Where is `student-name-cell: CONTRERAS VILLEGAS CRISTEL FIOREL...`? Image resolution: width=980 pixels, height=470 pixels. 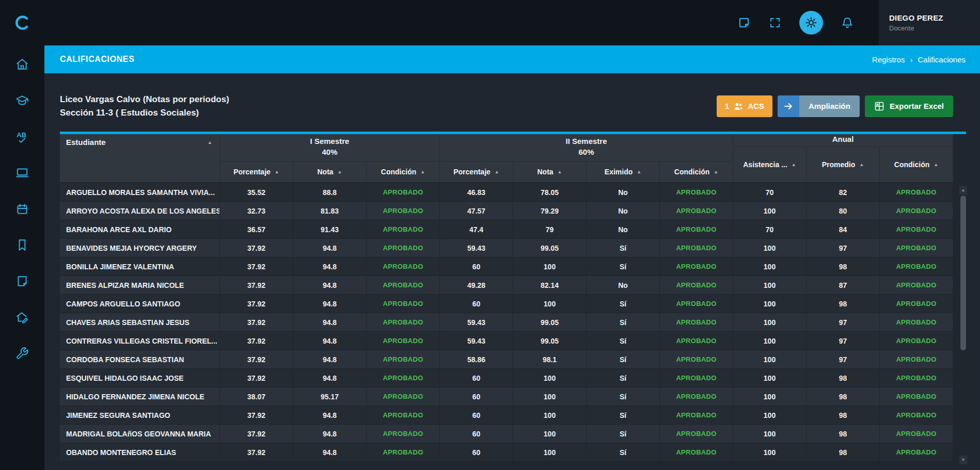 student-name-cell: CONTRERAS VILLEGAS CRISTEL FIOREL... is located at coordinates (140, 341).